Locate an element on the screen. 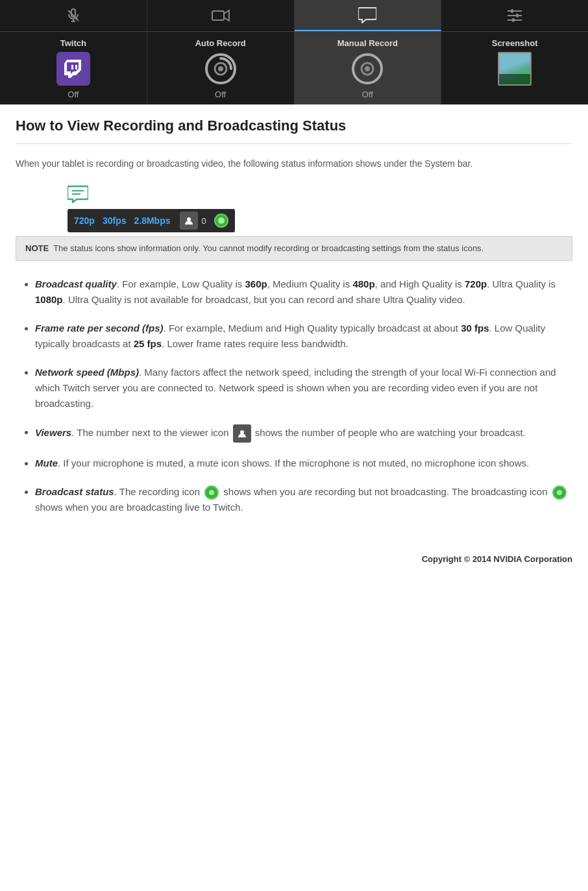  screenshot-label: Screenshot is located at coordinates (515, 43).